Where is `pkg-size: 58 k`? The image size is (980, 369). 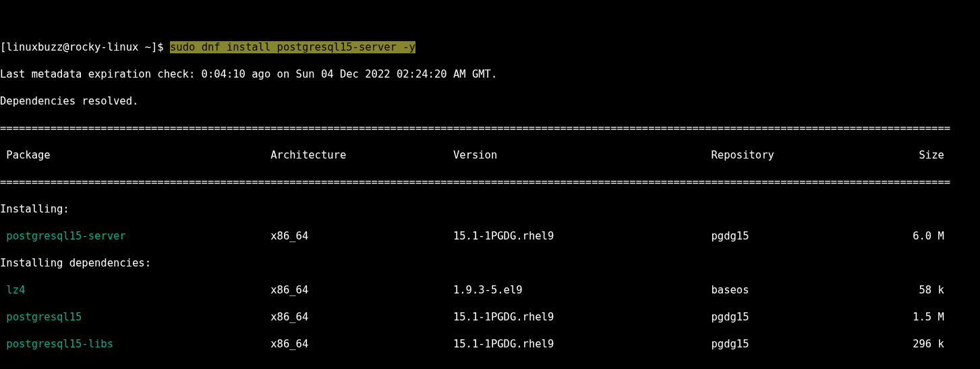
pkg-size: 58 k is located at coordinates (921, 290).